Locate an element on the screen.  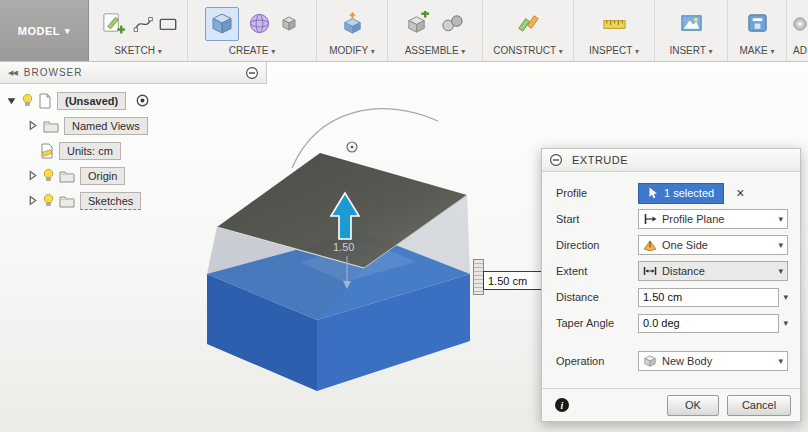
tree-item-named-views: Named Views is located at coordinates (133, 126).